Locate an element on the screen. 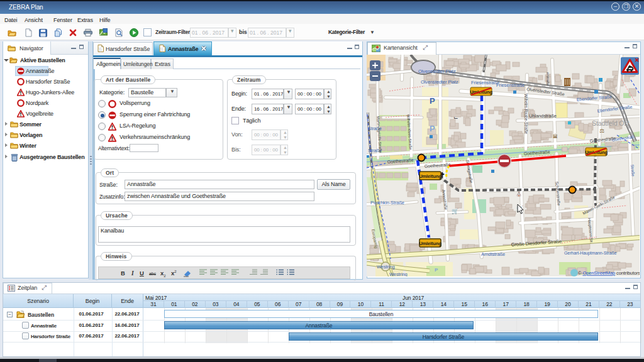 This screenshot has width=644, height=362. svg-text: erstraße is located at coordinates (548, 79).